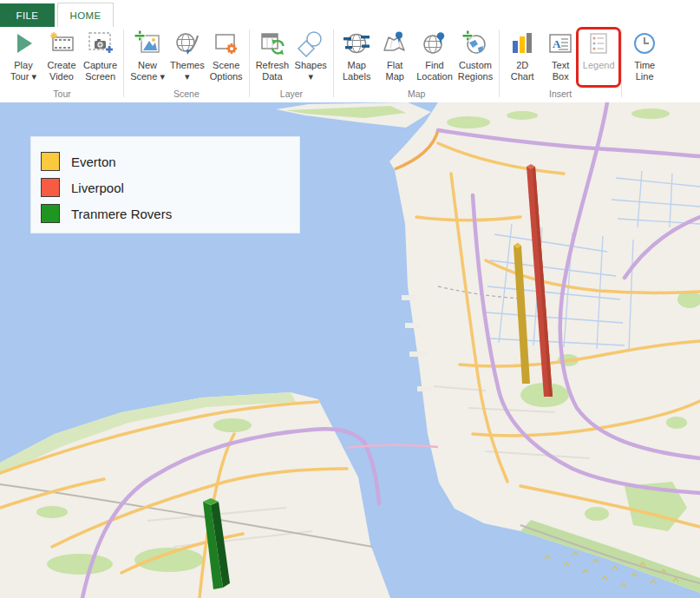 This screenshot has height=598, width=700. What do you see at coordinates (475, 76) in the screenshot?
I see `button-label: Regions` at bounding box center [475, 76].